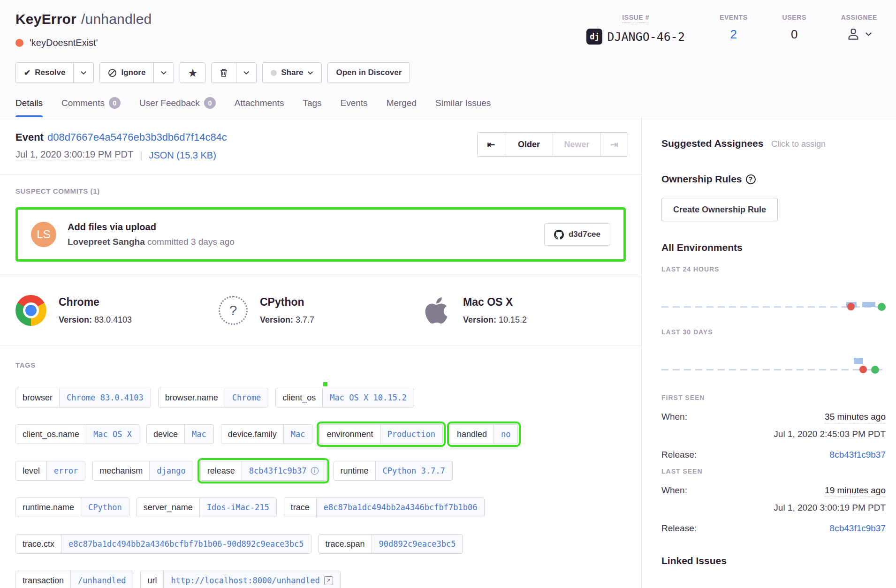 This screenshot has height=588, width=896. What do you see at coordinates (84, 398) in the screenshot?
I see `tag-pill: browser Chrome 83.0.4103` at bounding box center [84, 398].